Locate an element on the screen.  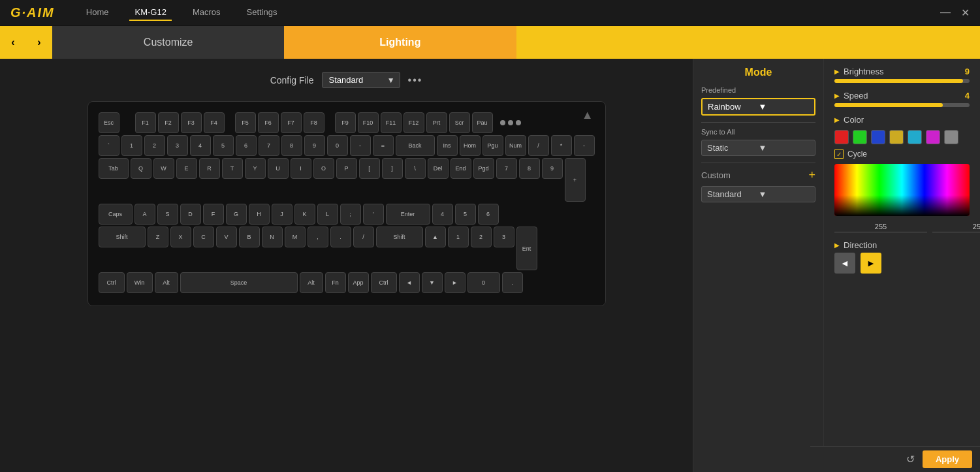
key-comma: , is located at coordinates (318, 237).